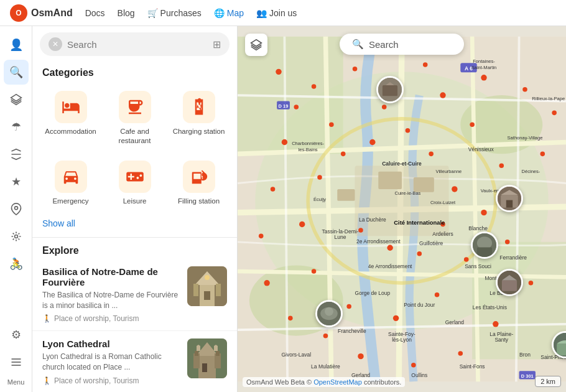  What do you see at coordinates (71, 107) in the screenshot?
I see `accommodation-icon` at bounding box center [71, 107].